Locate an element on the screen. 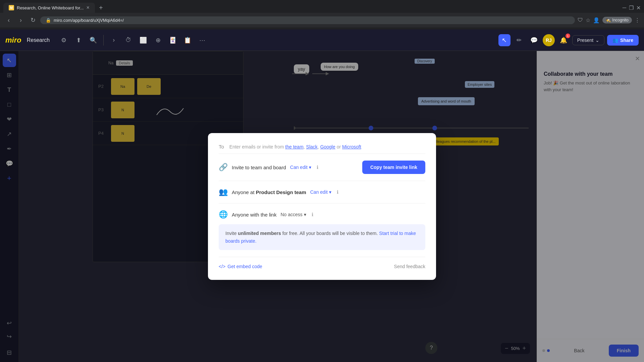 The image size is (644, 362). refresh-btn: ↻ is located at coordinates (33, 20).